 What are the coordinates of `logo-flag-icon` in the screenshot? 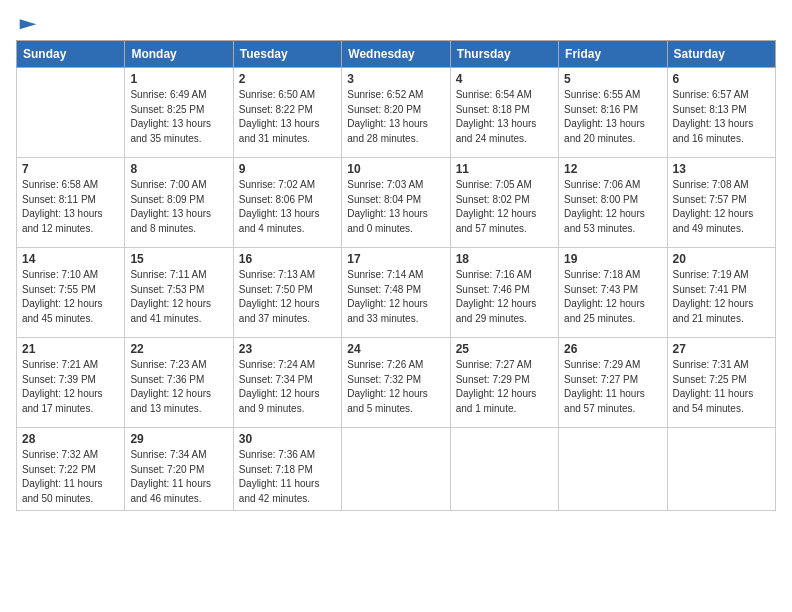 It's located at (28, 26).